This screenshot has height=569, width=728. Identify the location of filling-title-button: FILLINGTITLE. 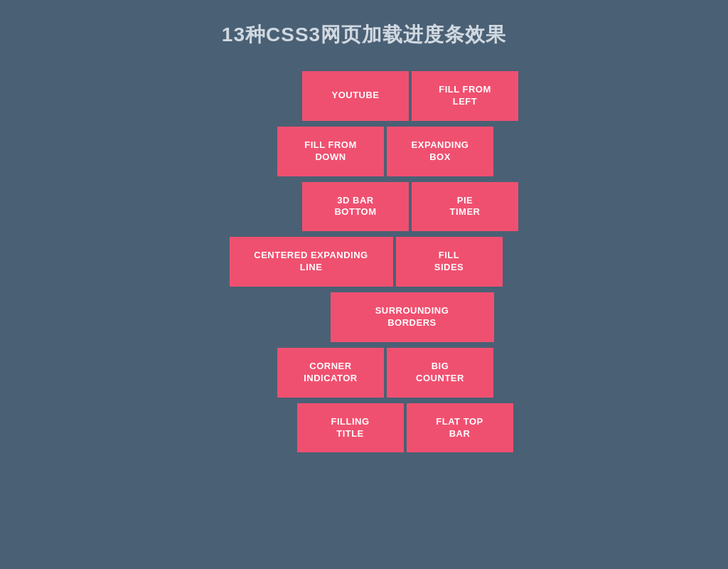
(350, 428).